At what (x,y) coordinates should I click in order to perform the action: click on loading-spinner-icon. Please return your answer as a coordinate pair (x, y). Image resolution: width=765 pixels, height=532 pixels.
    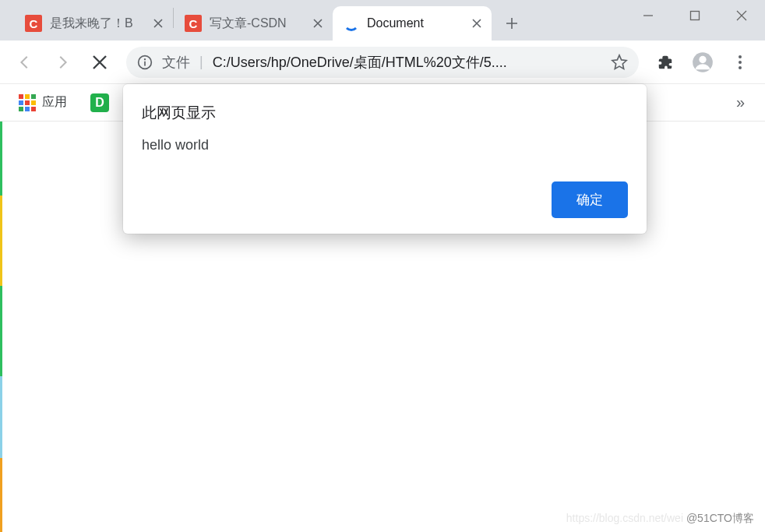
    Looking at the image, I should click on (351, 23).